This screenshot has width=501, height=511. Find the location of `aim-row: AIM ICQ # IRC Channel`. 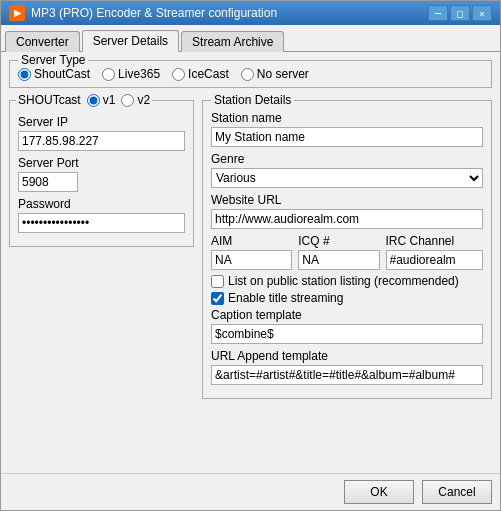

aim-row: AIM ICQ # IRC Channel is located at coordinates (347, 252).